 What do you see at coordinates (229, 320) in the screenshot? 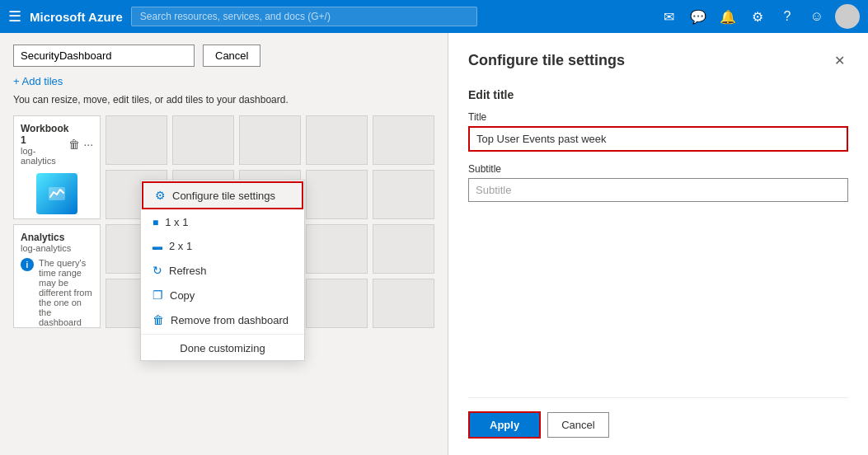
I see `context-menu-remove-label: Remove from dashboard` at bounding box center [229, 320].